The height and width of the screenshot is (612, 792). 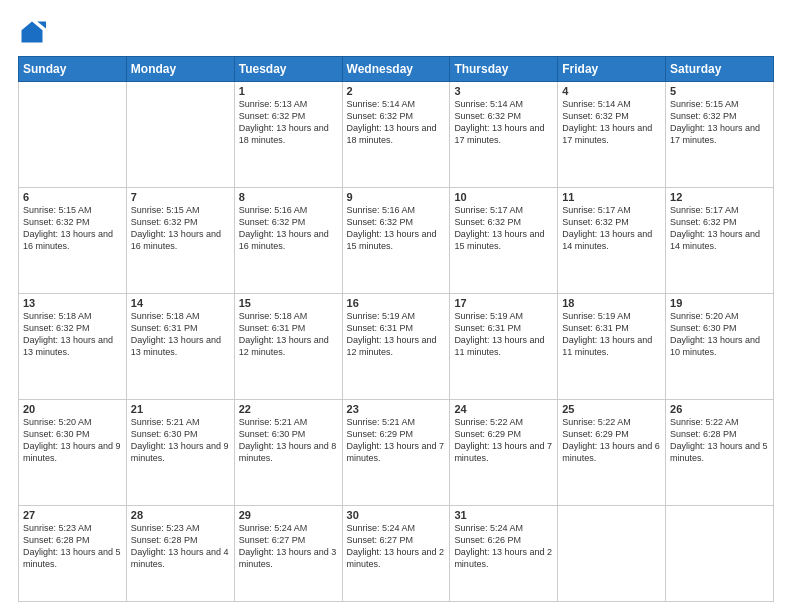 I want to click on table-row: 8Sunrise: 5:16 AM Sunset: 6:32 PM Daylig…, so click(x=288, y=240).